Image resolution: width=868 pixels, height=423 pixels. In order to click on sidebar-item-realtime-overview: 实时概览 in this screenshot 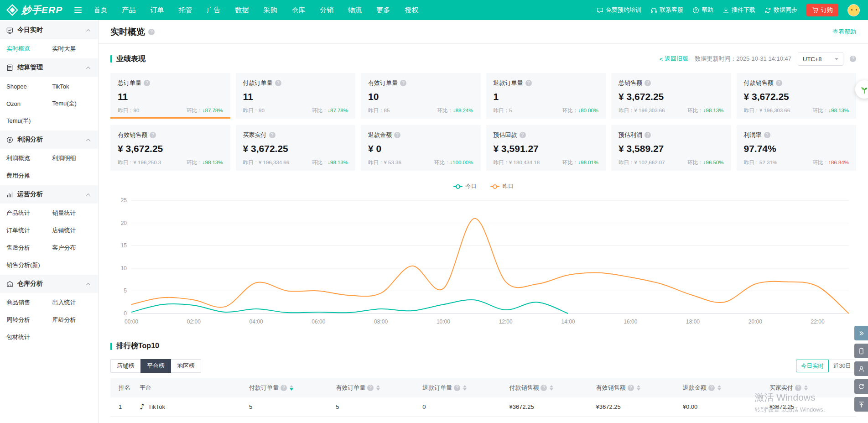, I will do `click(29, 49)`.